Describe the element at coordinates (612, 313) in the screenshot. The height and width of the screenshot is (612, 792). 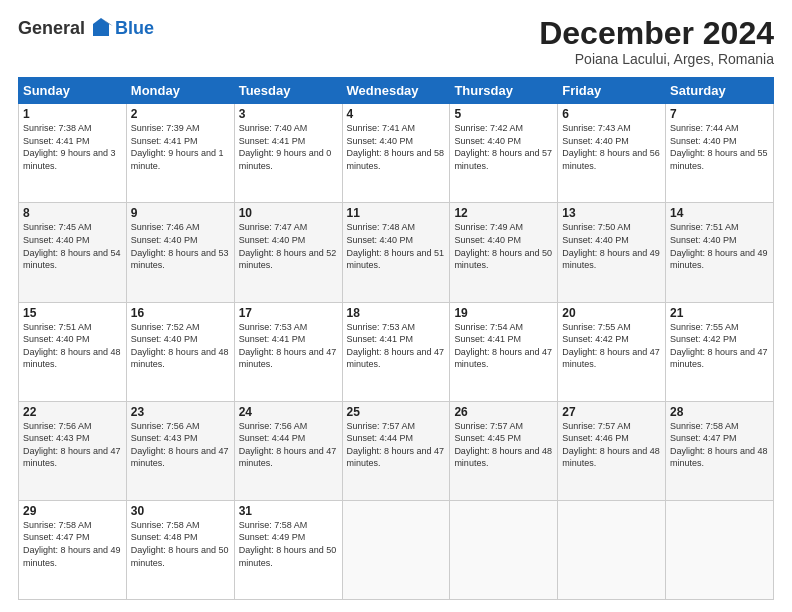
I see `day-number: 20` at that location.